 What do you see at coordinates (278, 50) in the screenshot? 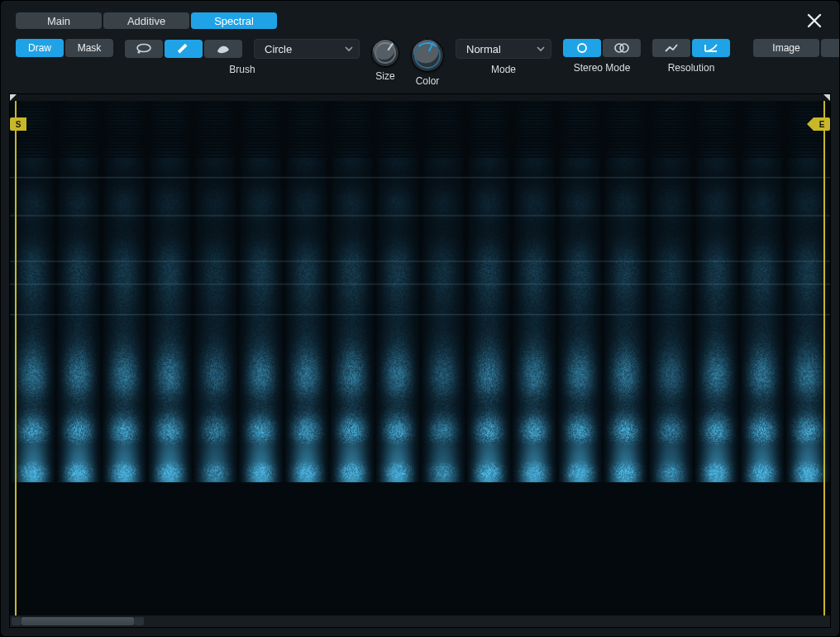
I see `brush-shape-value: Circle` at bounding box center [278, 50].